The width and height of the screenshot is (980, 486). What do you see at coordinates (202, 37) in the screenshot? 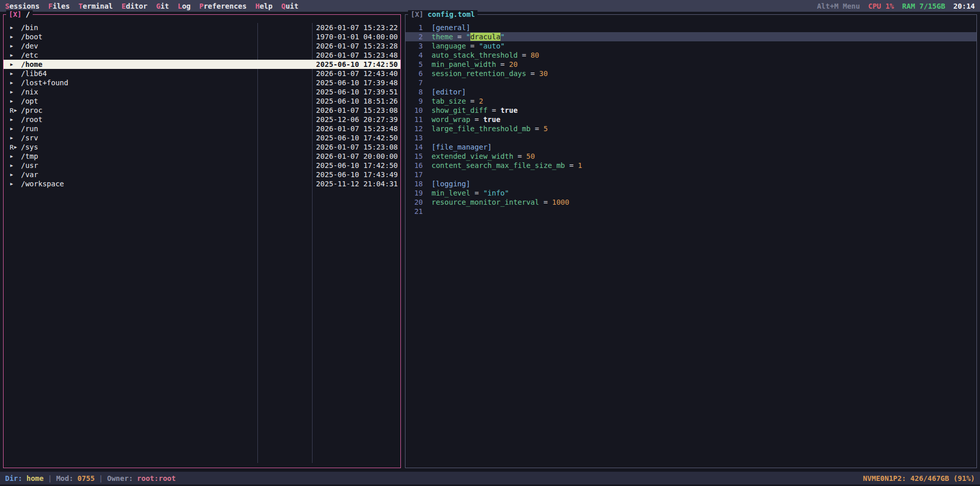
I see `file-row: ▶/boot1970-01-01 04:00:00` at bounding box center [202, 37].